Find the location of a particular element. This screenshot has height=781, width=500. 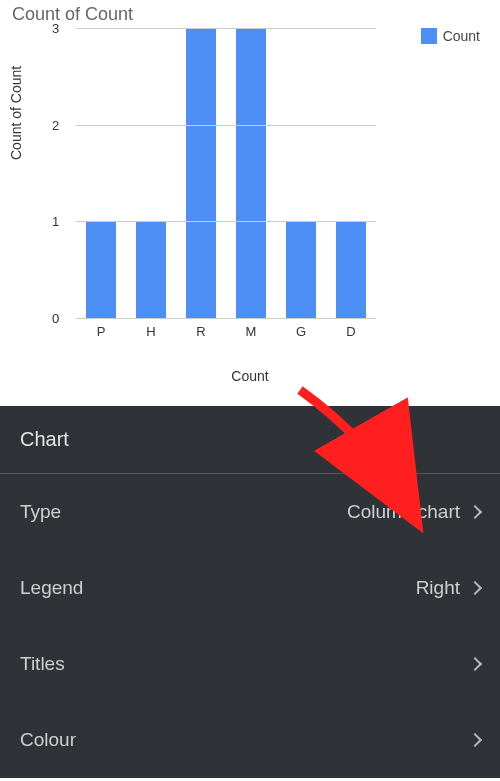

x-tick-label: H is located at coordinates (150, 332).